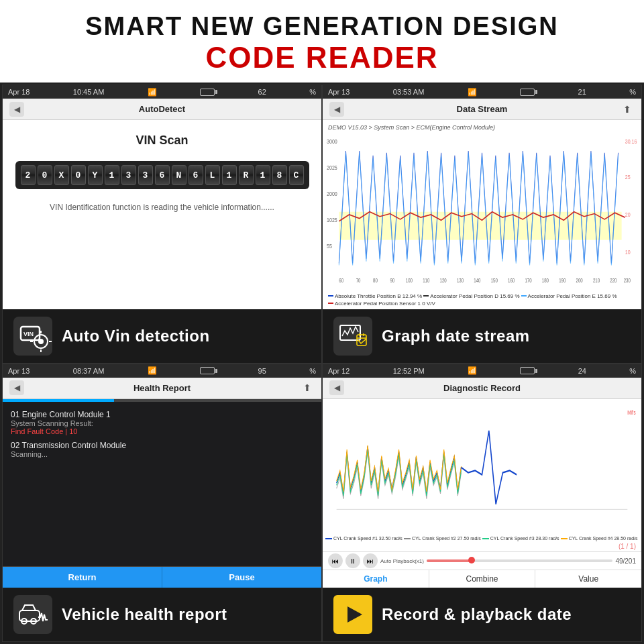  Describe the element at coordinates (152, 93) in the screenshot. I see `vin-status-icons: 📶` at that location.